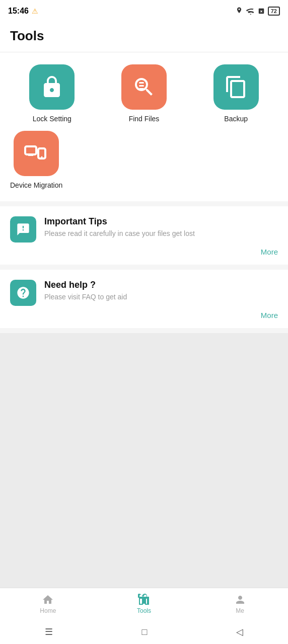 The image size is (288, 644). What do you see at coordinates (18, 11) in the screenshot?
I see `status-time: 15:46` at bounding box center [18, 11].